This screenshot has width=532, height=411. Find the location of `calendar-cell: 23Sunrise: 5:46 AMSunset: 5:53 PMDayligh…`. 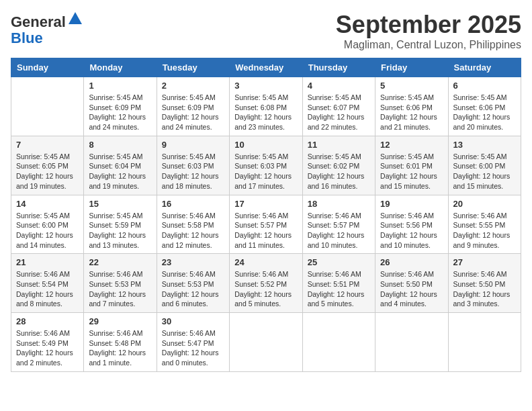

calendar-cell: 23Sunrise: 5:46 AMSunset: 5:53 PMDayligh… is located at coordinates (193, 283).